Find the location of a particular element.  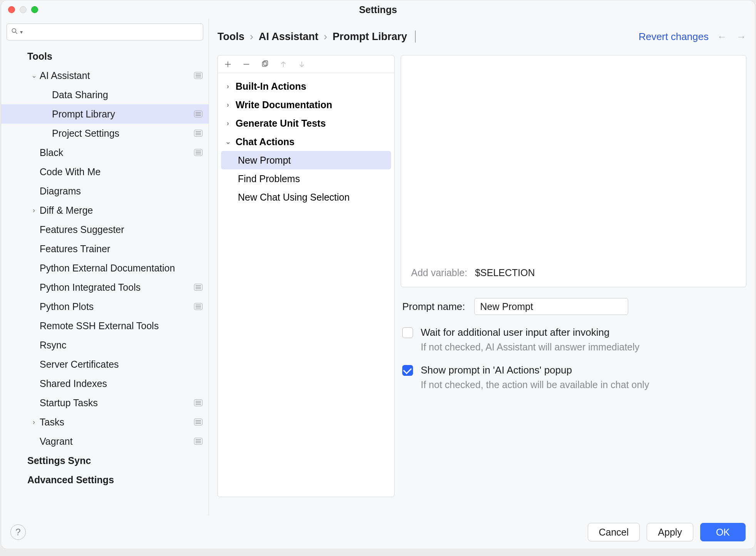

sidebar-item: Vagrant is located at coordinates (105, 441).